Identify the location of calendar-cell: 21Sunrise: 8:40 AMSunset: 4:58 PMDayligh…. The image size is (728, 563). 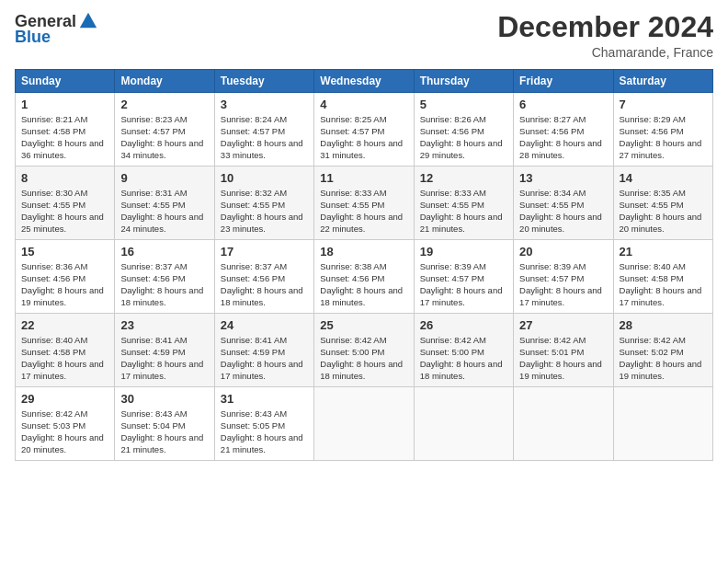
(663, 277).